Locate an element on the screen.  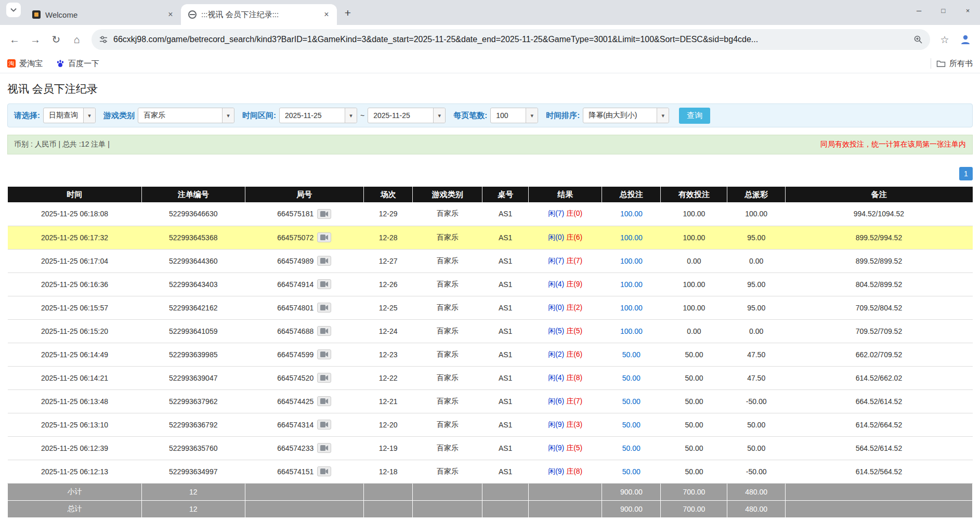
cell-remark: 614.52/662.02 is located at coordinates (879, 378).